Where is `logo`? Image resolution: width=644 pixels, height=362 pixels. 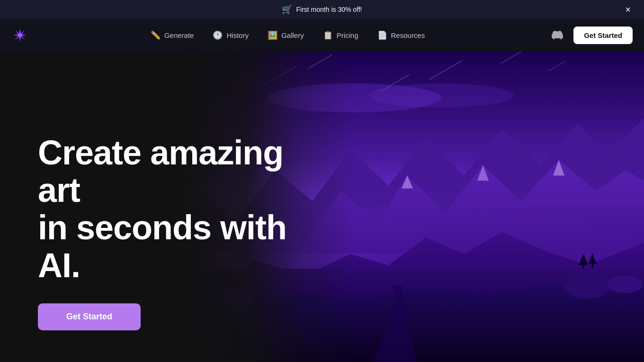 logo is located at coordinates (20, 35).